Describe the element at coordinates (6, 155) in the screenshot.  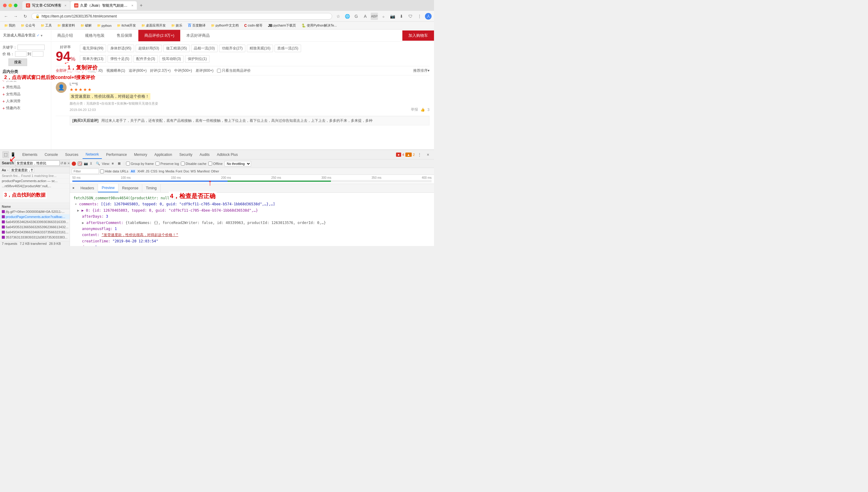
I see `devtools-inspect-icon: ⬚` at that location.